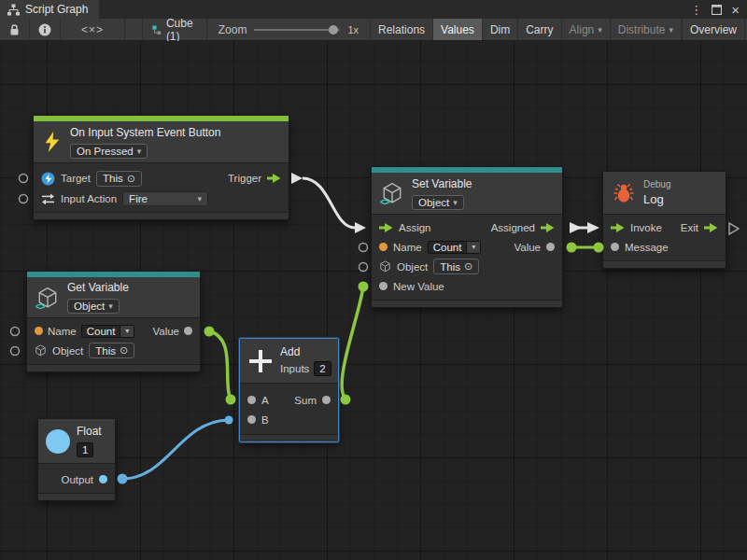 This screenshot has width=747, height=560. What do you see at coordinates (289, 361) in the screenshot?
I see `add-header: Add Inputs 2` at bounding box center [289, 361].